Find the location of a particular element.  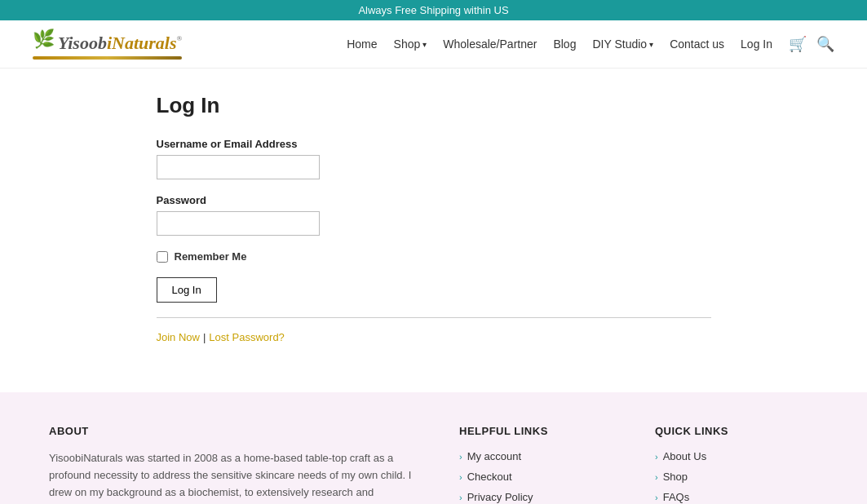

nav-diy-studio: DIY Studio ▾ is located at coordinates (623, 44).